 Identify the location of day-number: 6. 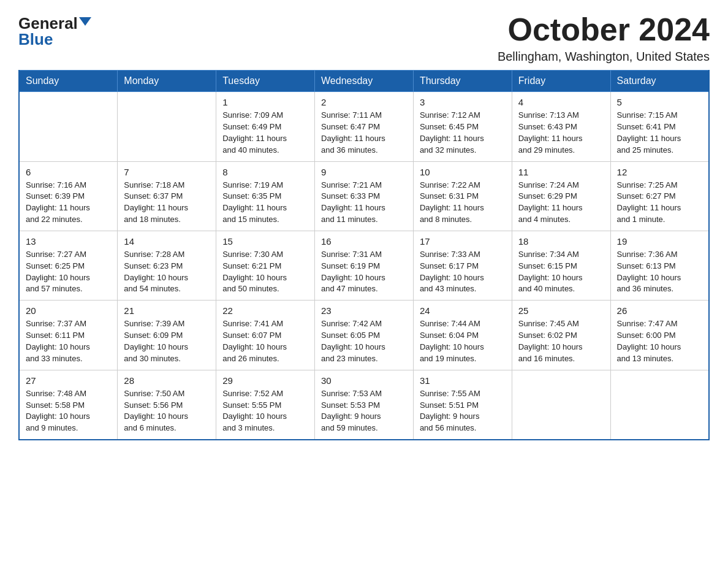
(69, 172).